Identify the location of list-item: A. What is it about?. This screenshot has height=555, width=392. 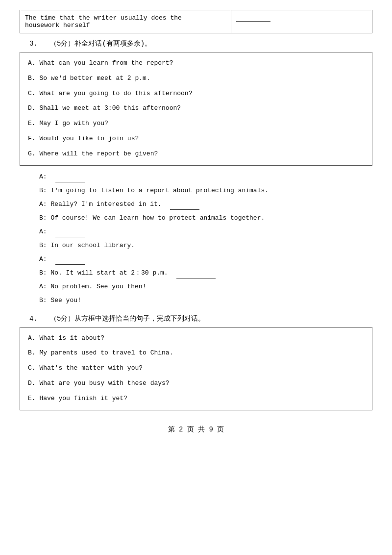
(196, 338).